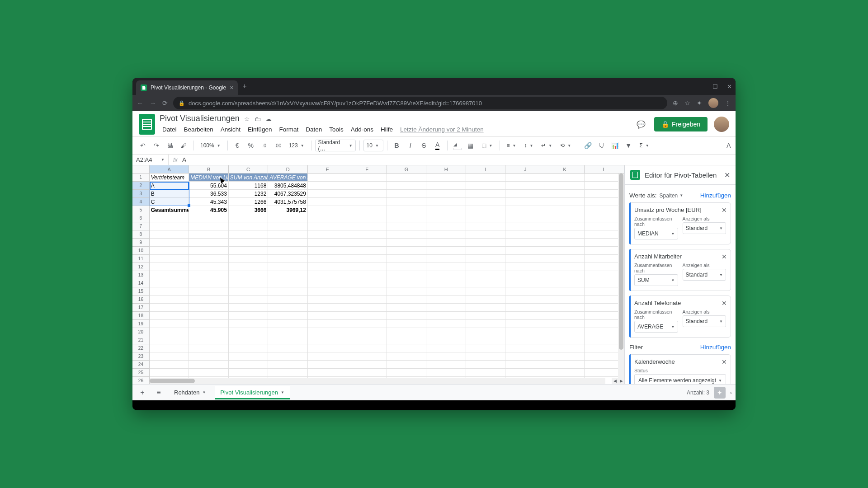 This screenshot has height=488, width=868. What do you see at coordinates (377, 381) in the screenshot?
I see `horizontal-scrollbar` at bounding box center [377, 381].